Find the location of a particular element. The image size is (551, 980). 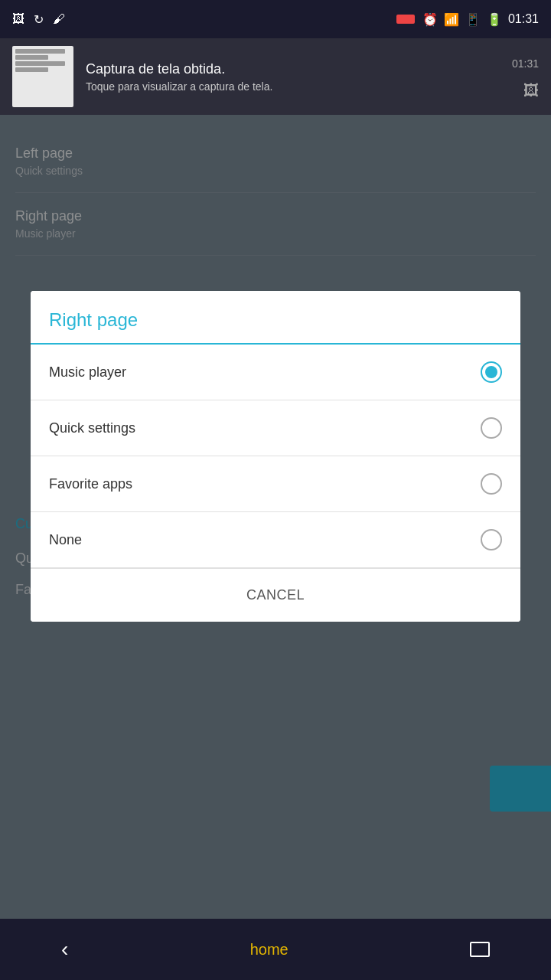

notification-title: Captura de tela obtida. is located at coordinates (292, 69).